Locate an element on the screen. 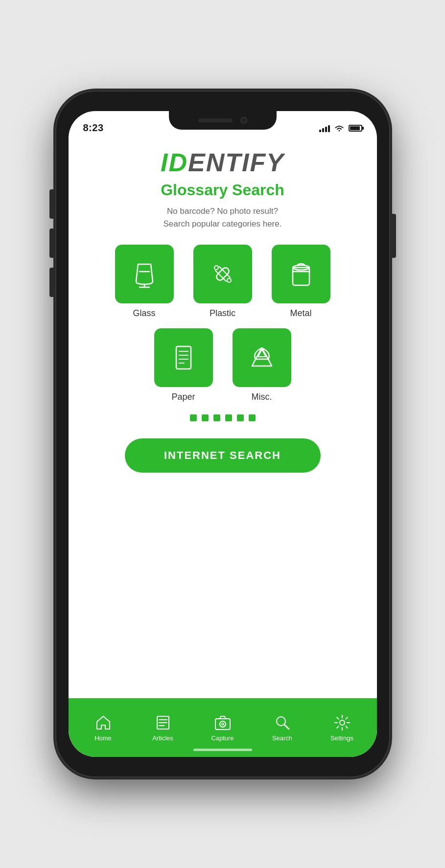 The width and height of the screenshot is (445, 868). home-indicator is located at coordinates (223, 750).